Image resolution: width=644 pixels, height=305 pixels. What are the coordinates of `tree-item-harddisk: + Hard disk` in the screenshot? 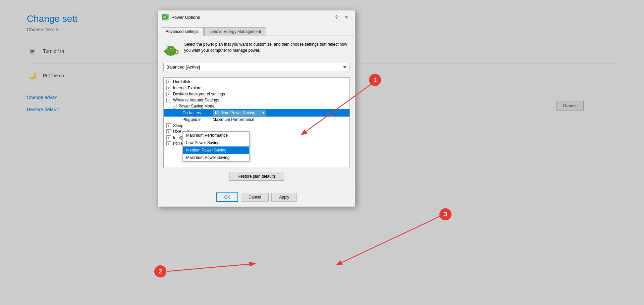 It's located at (257, 82).